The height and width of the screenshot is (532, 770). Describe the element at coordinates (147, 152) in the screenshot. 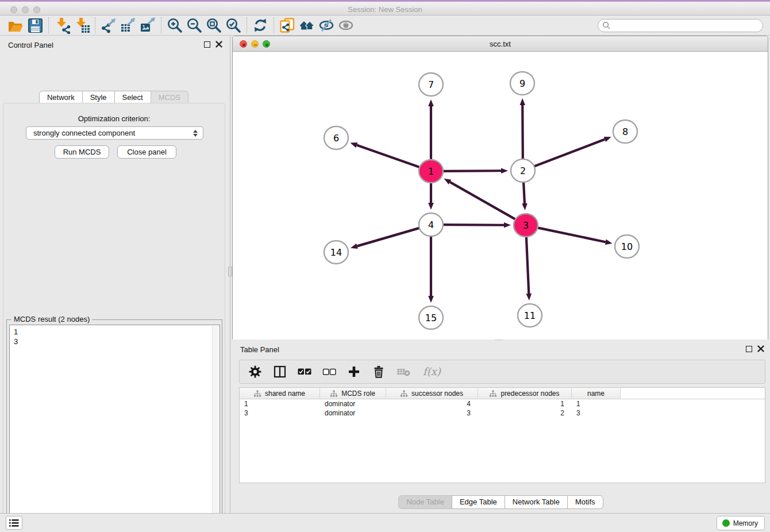

I see `close-panel-button: Close panel` at that location.